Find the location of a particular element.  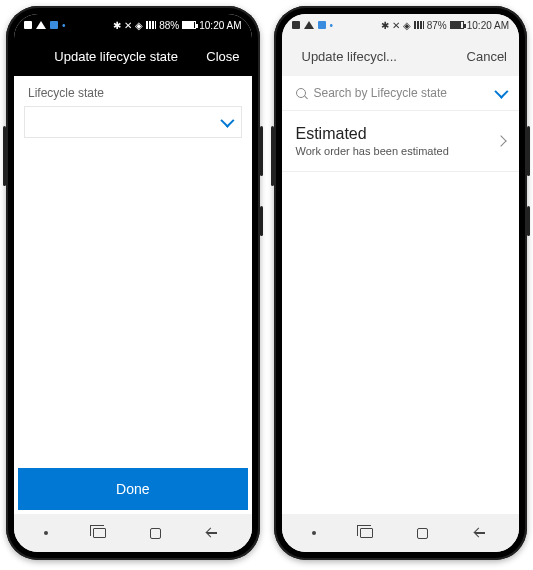

close-button: Close is located at coordinates (222, 56).